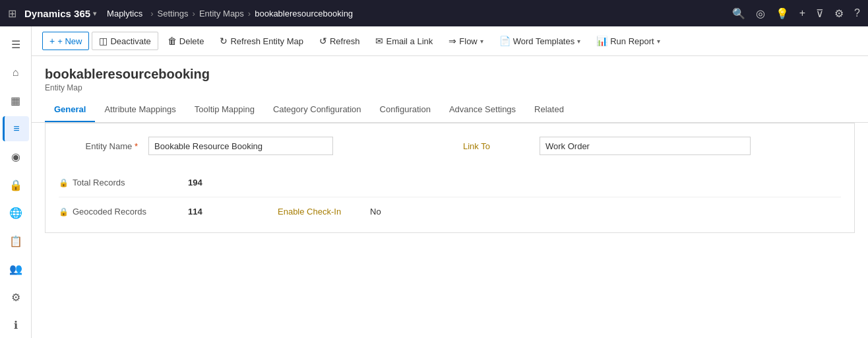  What do you see at coordinates (311, 211) in the screenshot?
I see `enable-checkin-label: Enable Check-In` at bounding box center [311, 211].